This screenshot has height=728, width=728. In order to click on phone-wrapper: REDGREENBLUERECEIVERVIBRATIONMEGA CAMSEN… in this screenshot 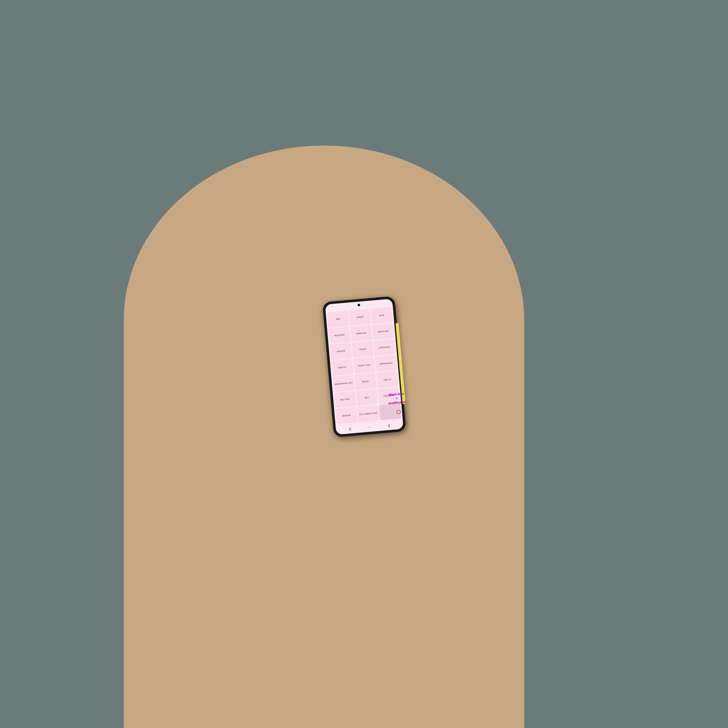, I will do `click(364, 367)`.